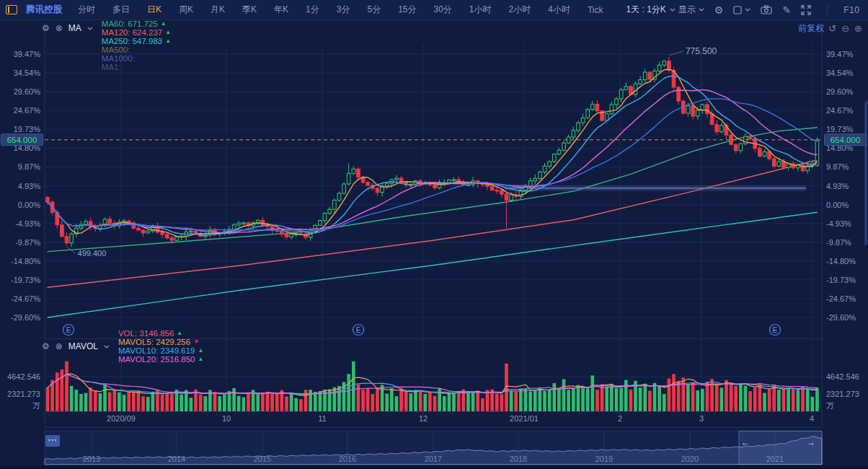 This screenshot has width=868, height=469. Describe the element at coordinates (359, 330) in the screenshot. I see `earnings-marker-letter: E` at that location.